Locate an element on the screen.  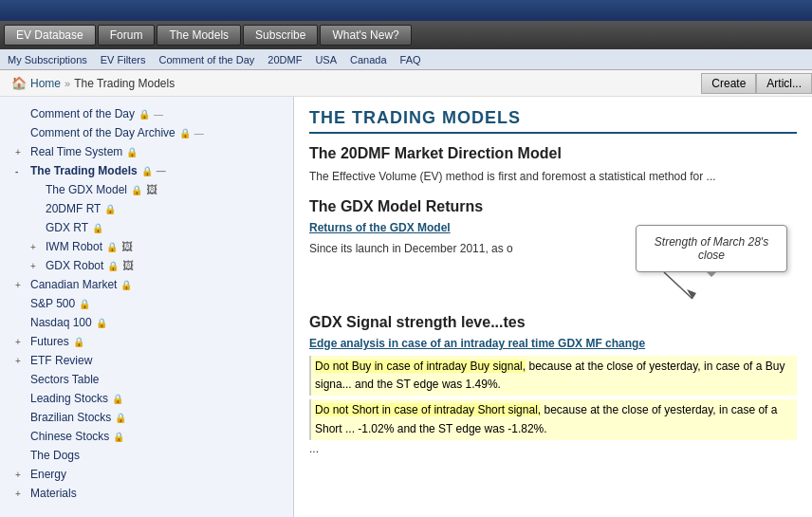
sidebar-label: Futures is located at coordinates (49, 342).